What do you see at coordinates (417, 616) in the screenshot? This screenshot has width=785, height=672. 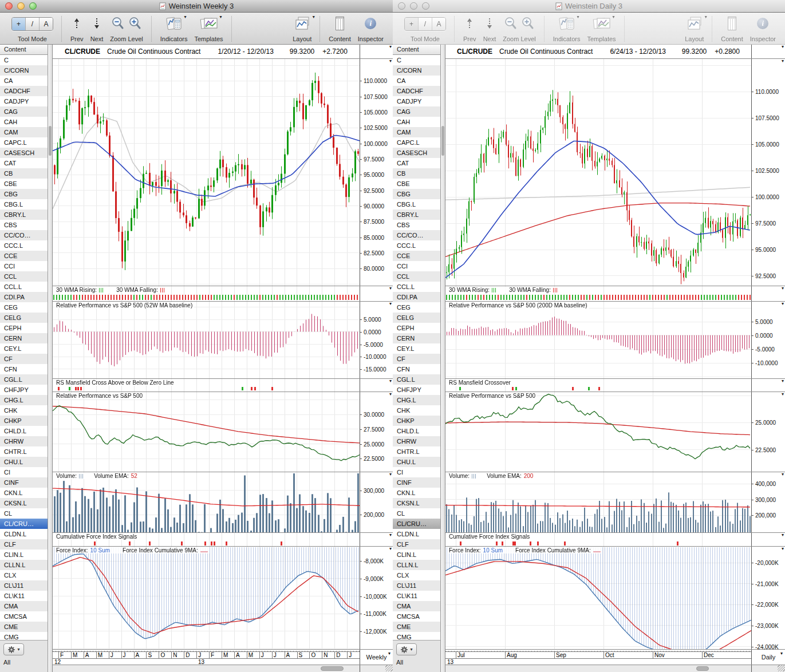 I see `symbol-list-item: CMCSA` at bounding box center [417, 616].